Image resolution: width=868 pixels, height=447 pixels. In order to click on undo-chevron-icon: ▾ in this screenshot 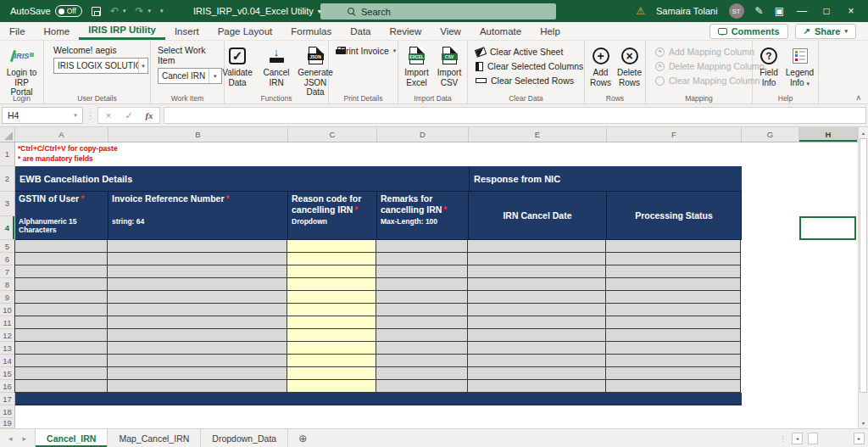, I will do `click(125, 11)`.